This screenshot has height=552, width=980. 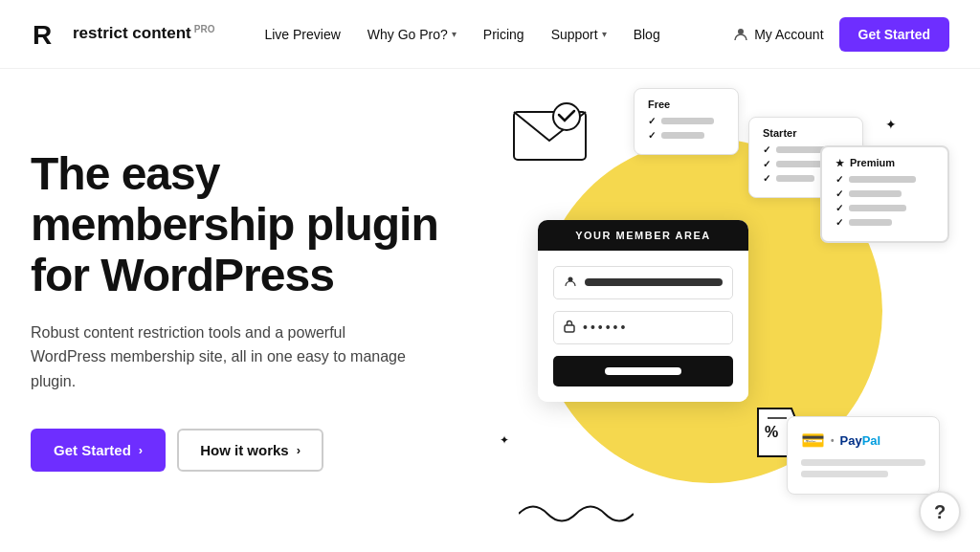 I want to click on svg-text: R, so click(x=42, y=34).